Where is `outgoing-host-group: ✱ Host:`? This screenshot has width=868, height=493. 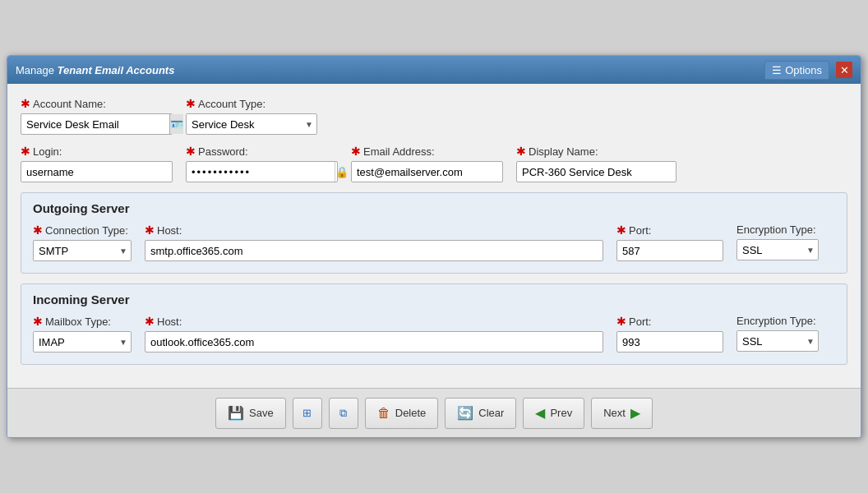 outgoing-host-group: ✱ Host: is located at coordinates (374, 242).